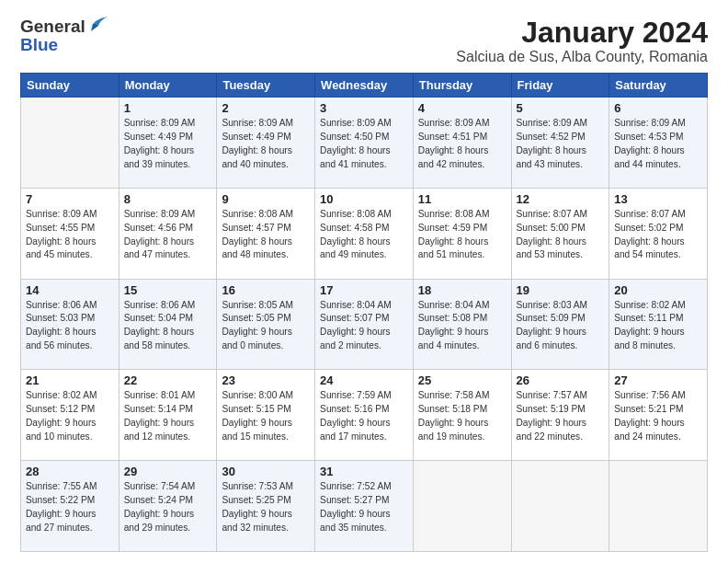 This screenshot has width=728, height=563. Describe the element at coordinates (167, 506) in the screenshot. I see `table-row: 29Sunrise: 7:54 AM Sunset: 5:24 PM Dayli…` at that location.